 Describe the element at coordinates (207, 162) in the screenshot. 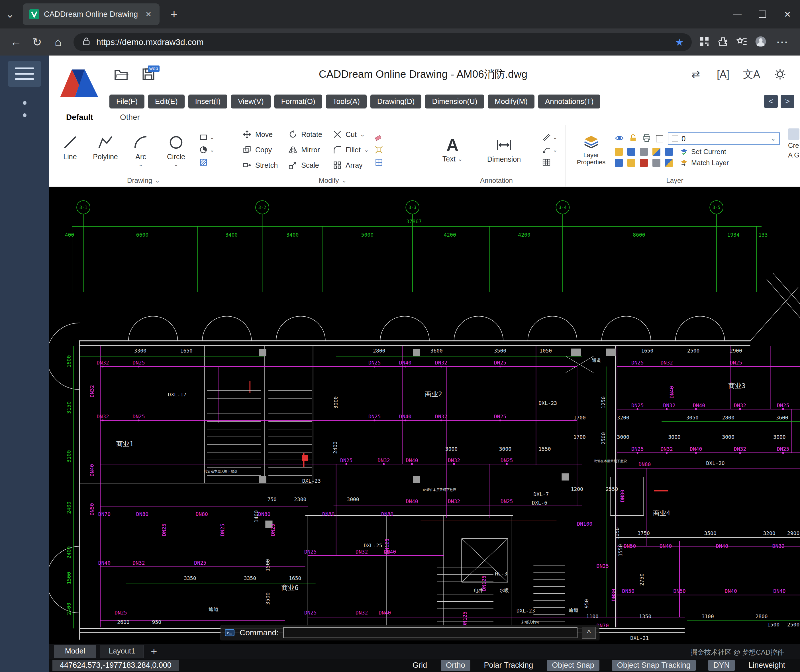

I see `hatch-tool` at that location.